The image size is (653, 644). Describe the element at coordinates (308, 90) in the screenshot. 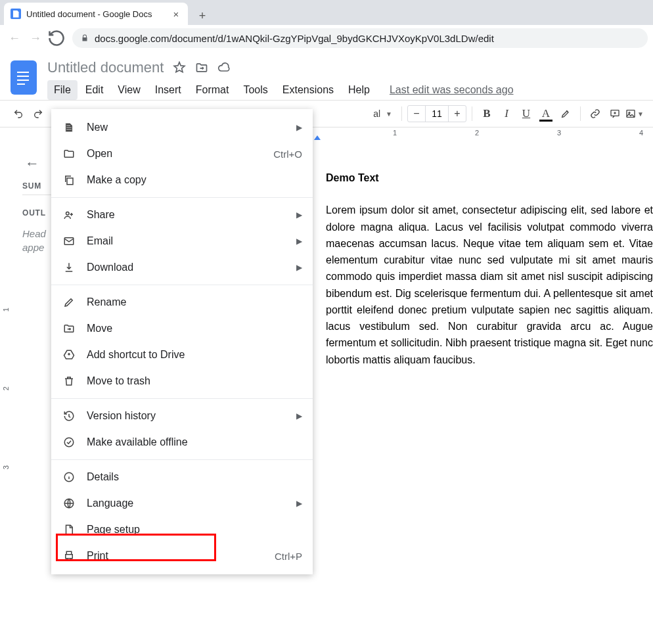

I see `menu-extensions: Extensions` at that location.